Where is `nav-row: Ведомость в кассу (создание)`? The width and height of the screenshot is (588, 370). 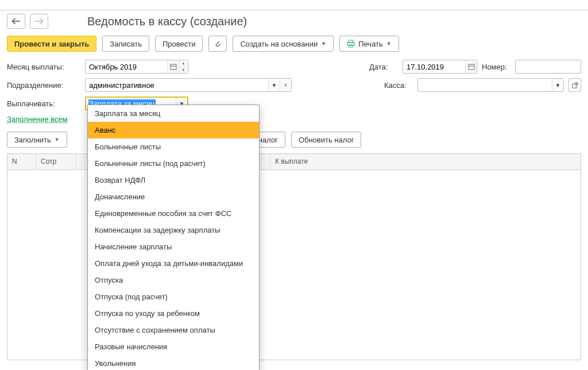
nav-row: Ведомость в кассу (создание) is located at coordinates (294, 21).